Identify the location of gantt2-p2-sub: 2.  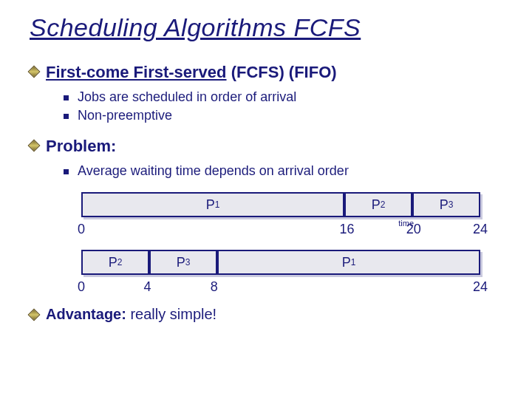
(120, 262).